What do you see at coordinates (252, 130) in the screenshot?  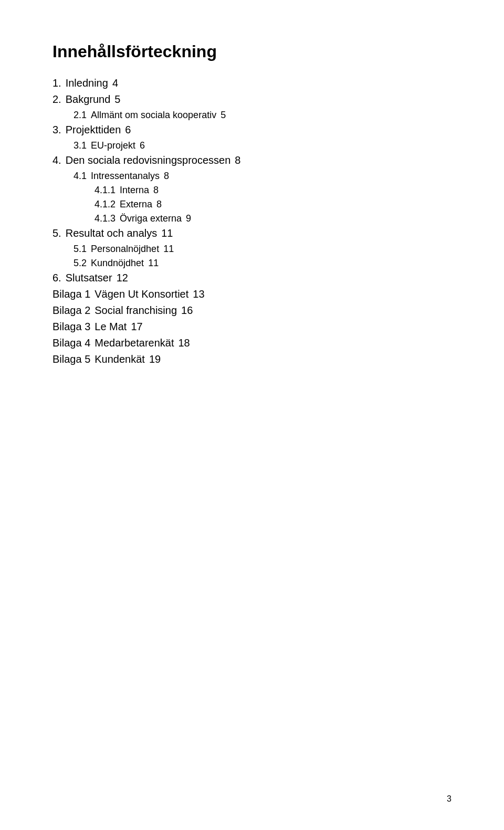 I see `toc-entry-entry-3: 3.Projekttiden6` at bounding box center [252, 130].